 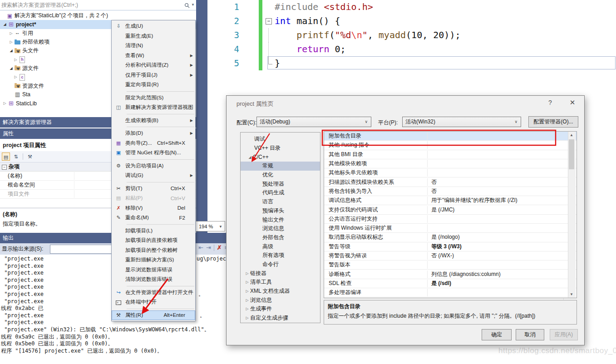 I want to click on settings-tree-item-manifest-tool: ▷清单工具, so click(x=281, y=282).